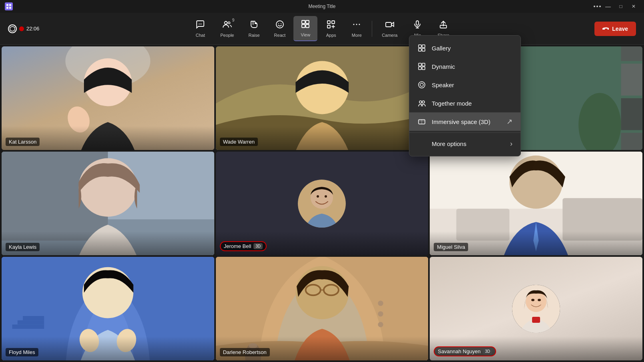 The width and height of the screenshot is (644, 362). Describe the element at coordinates (449, 144) in the screenshot. I see `more-options-label: More options` at that location.